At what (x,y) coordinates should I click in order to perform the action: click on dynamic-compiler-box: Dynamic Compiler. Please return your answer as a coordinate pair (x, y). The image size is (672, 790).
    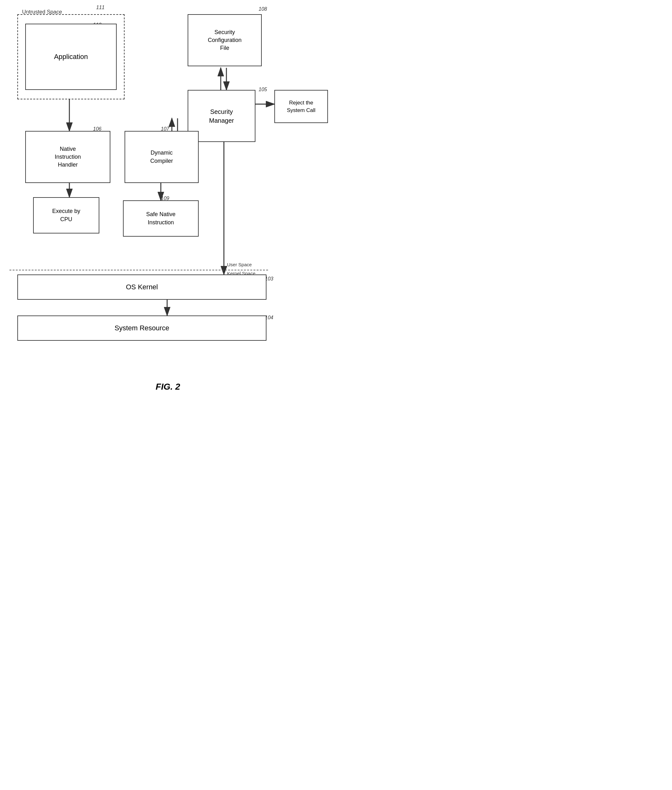
    Looking at the image, I should click on (162, 157).